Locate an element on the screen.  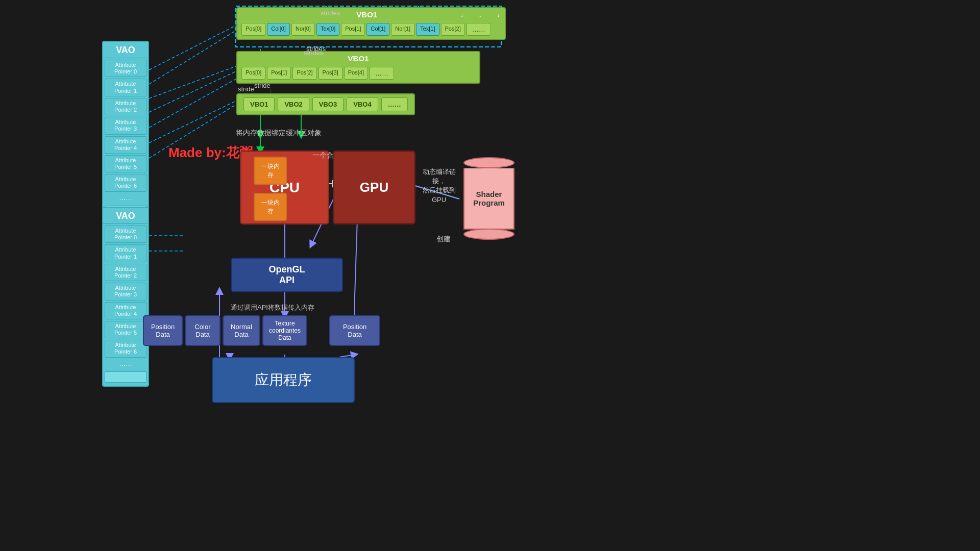
vbo-mid-pos2: Pos[2] is located at coordinates (304, 73).